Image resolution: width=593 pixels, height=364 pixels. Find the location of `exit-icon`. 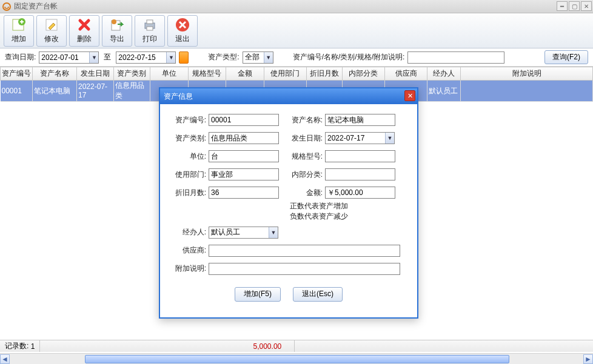

exit-icon is located at coordinates (183, 25).